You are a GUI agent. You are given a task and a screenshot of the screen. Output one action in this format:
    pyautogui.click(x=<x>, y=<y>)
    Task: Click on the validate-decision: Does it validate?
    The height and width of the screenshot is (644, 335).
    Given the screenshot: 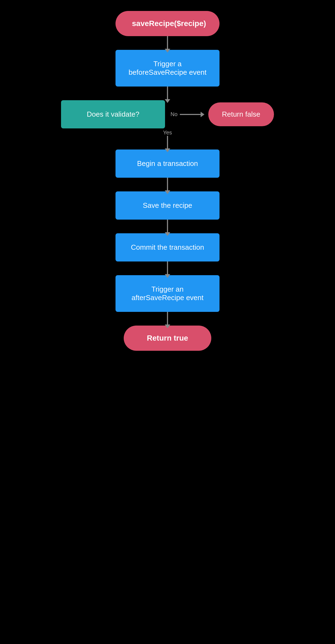 What is the action you would take?
    pyautogui.click(x=113, y=114)
    